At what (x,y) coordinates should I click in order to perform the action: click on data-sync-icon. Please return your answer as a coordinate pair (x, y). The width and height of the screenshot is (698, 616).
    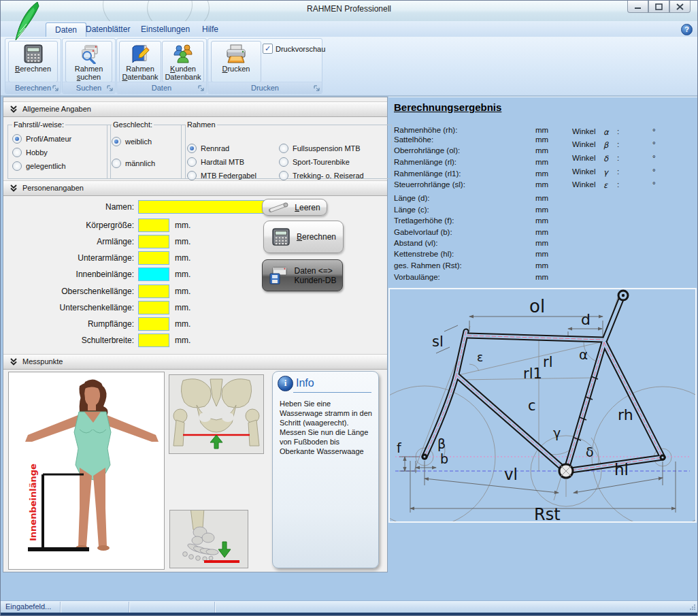
    Looking at the image, I should click on (278, 276).